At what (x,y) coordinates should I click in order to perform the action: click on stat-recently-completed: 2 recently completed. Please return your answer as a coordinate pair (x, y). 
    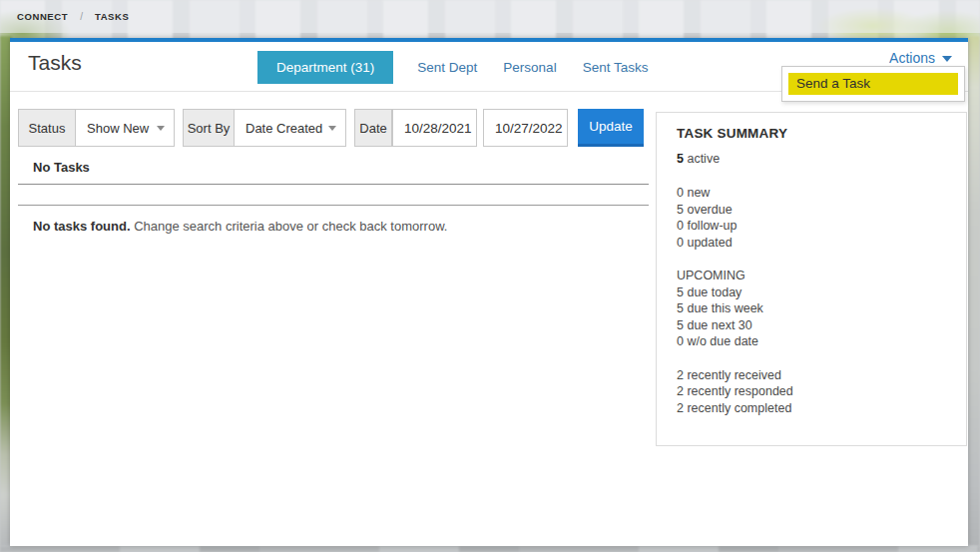
    Looking at the image, I should click on (811, 409).